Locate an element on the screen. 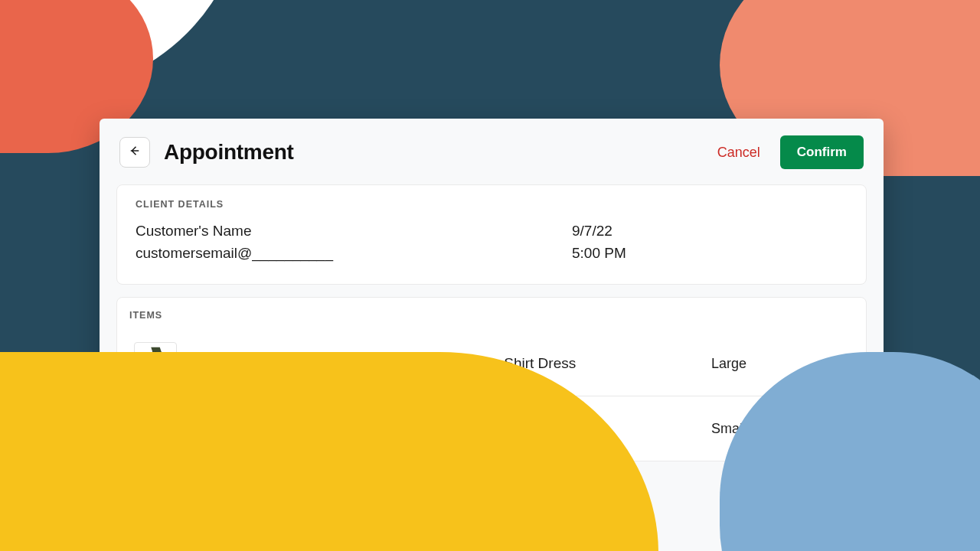  client-name: Customer's Name is located at coordinates (319, 231).